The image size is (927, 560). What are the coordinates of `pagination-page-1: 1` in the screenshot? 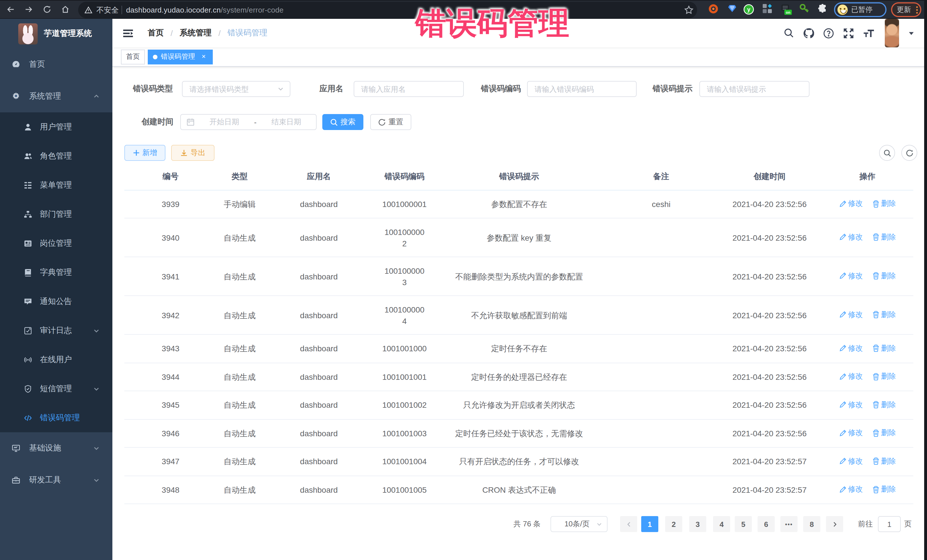 It's located at (650, 524).